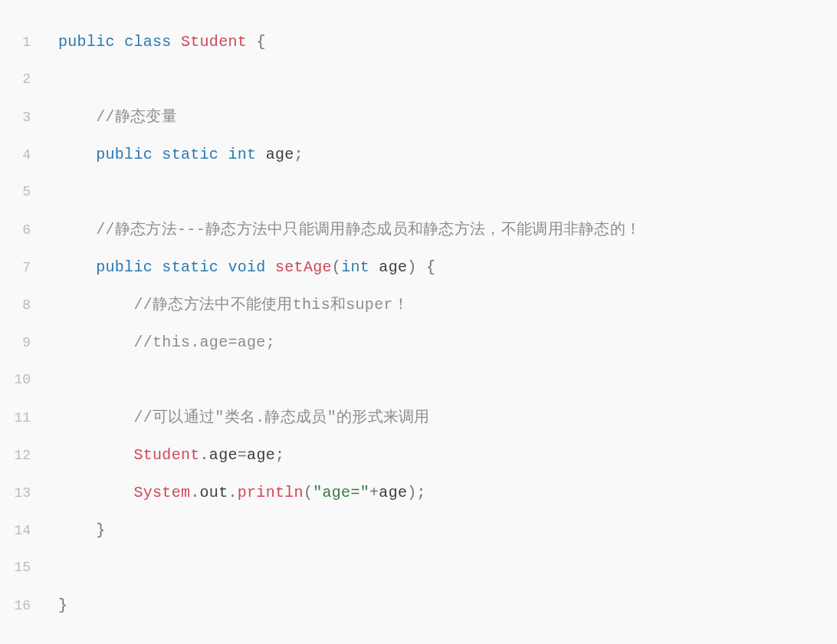 Image resolution: width=837 pixels, height=644 pixels. I want to click on line-number: 8, so click(18, 305).